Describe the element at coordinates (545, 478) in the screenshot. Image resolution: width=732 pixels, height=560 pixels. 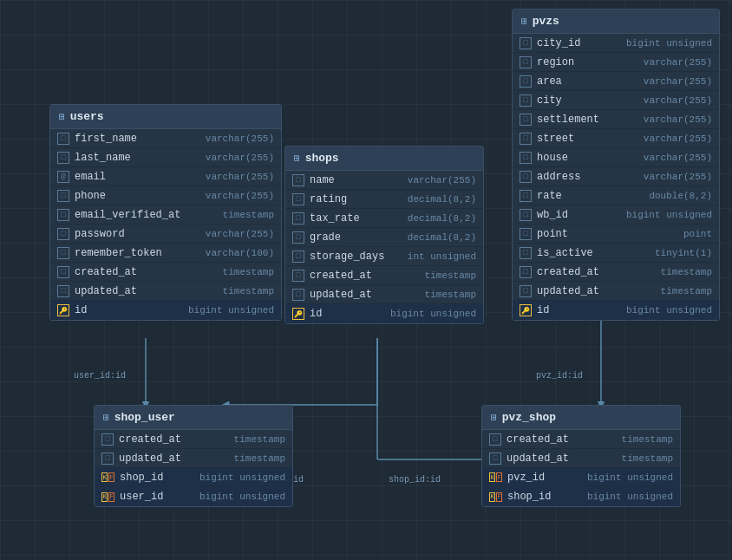
I see `field-pvz-shop-pvz-id: pvz_id` at that location.